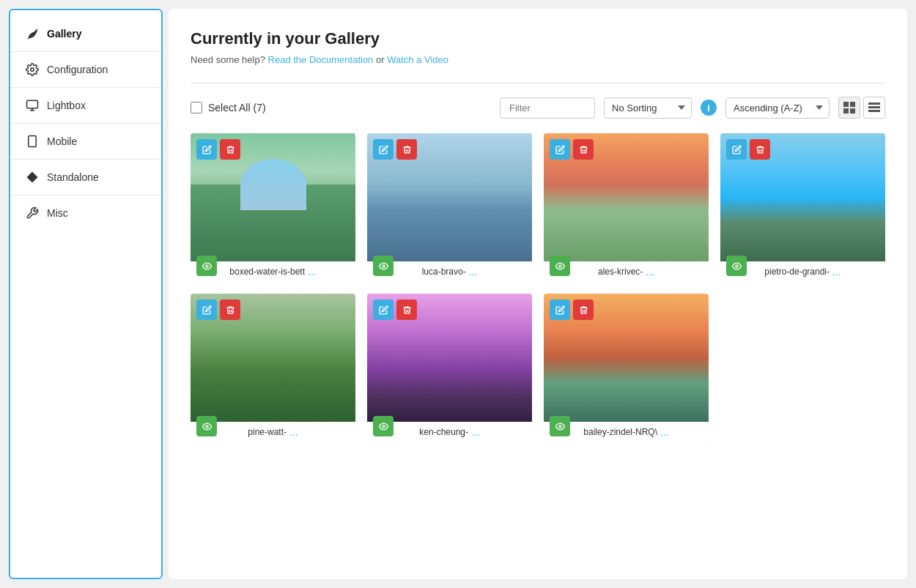 This screenshot has width=916, height=588. Describe the element at coordinates (86, 70) in the screenshot. I see `sidebar-item-configuration: Configuration` at that location.